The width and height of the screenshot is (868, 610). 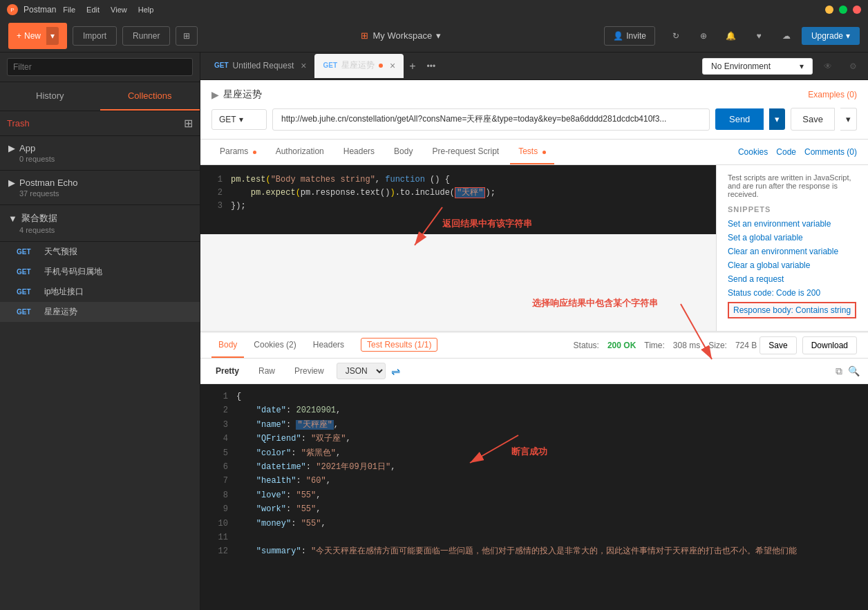 I want to click on response-actions: Save Download, so click(x=809, y=345).